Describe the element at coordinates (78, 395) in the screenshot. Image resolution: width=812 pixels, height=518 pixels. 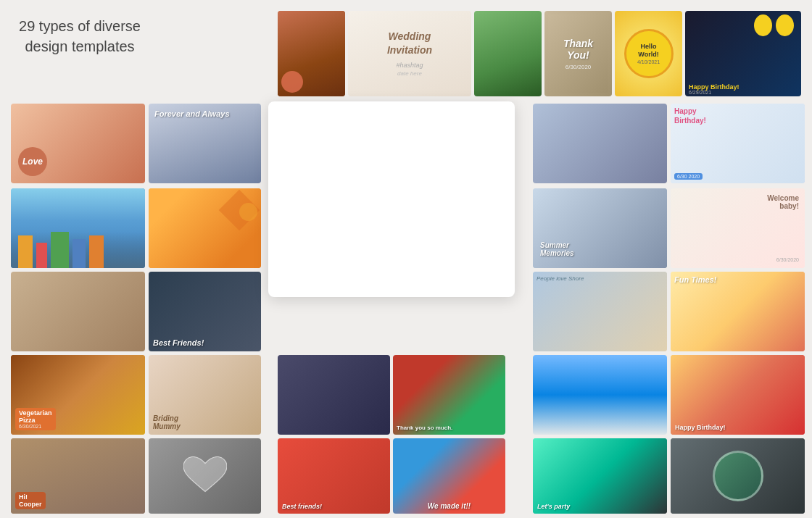
I see `template-bot-1: Vegetarian Pizza 6/30/2021` at that location.